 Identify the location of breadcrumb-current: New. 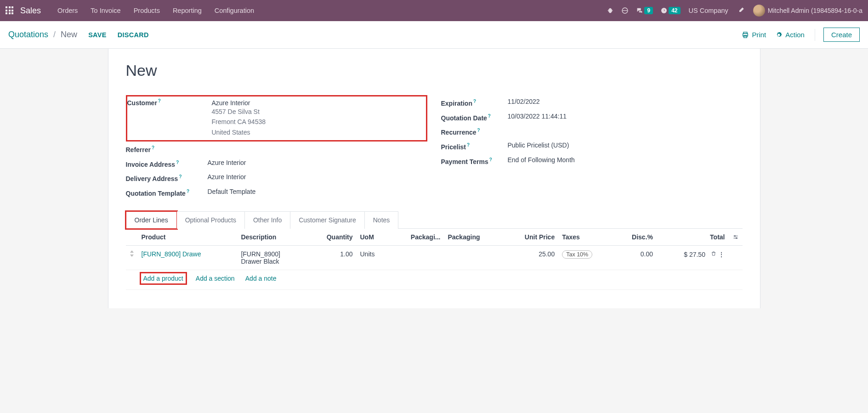
(69, 34).